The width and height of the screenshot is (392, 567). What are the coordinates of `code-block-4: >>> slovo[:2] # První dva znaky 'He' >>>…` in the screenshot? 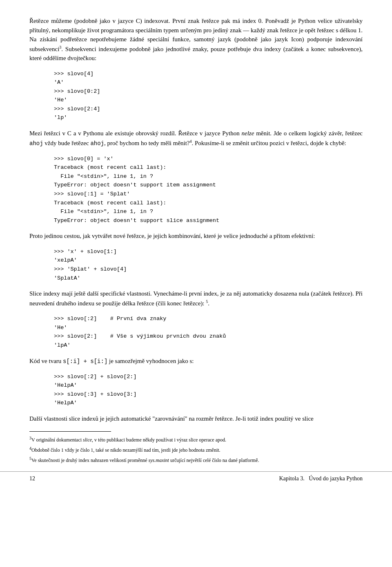 It's located at (208, 332).